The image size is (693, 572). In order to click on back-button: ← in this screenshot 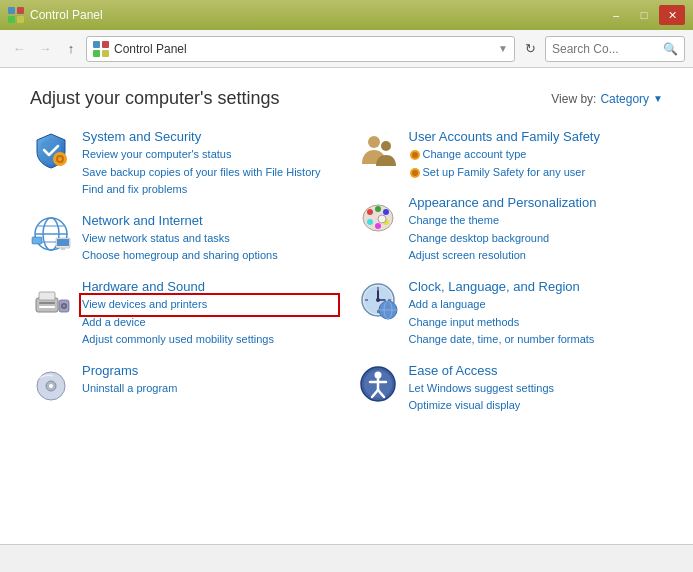, I will do `click(19, 49)`.